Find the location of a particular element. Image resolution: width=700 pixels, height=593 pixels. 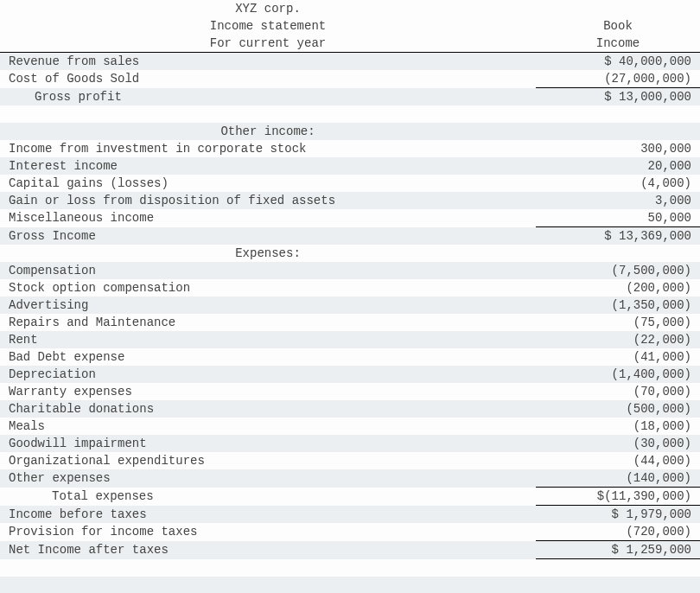

charity-label: Charitable donations is located at coordinates (268, 409).